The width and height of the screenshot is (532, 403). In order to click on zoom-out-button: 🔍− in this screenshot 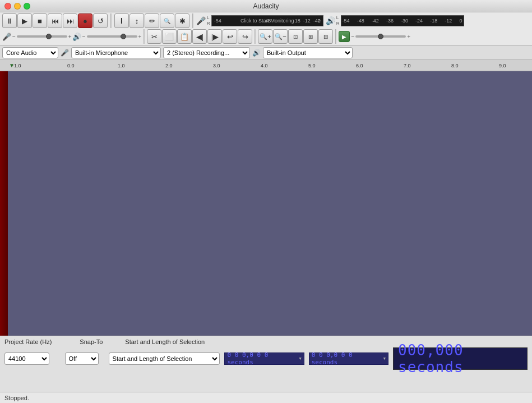, I will do `click(280, 36)`.